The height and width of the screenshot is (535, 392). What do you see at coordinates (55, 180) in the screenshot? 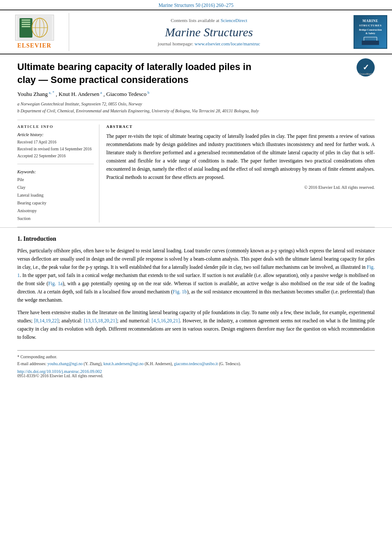
I see `keyword-pile: Pile` at bounding box center [55, 180].